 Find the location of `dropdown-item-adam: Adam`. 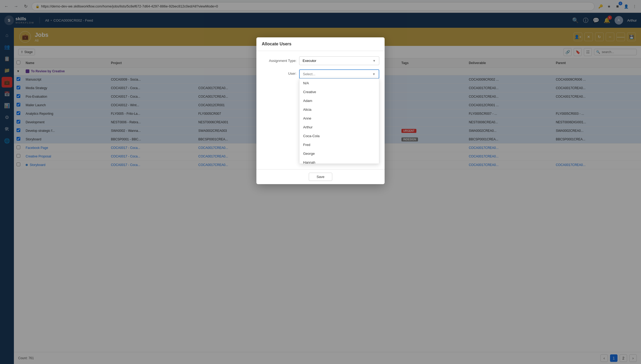

dropdown-item-adam: Adam is located at coordinates (339, 101).